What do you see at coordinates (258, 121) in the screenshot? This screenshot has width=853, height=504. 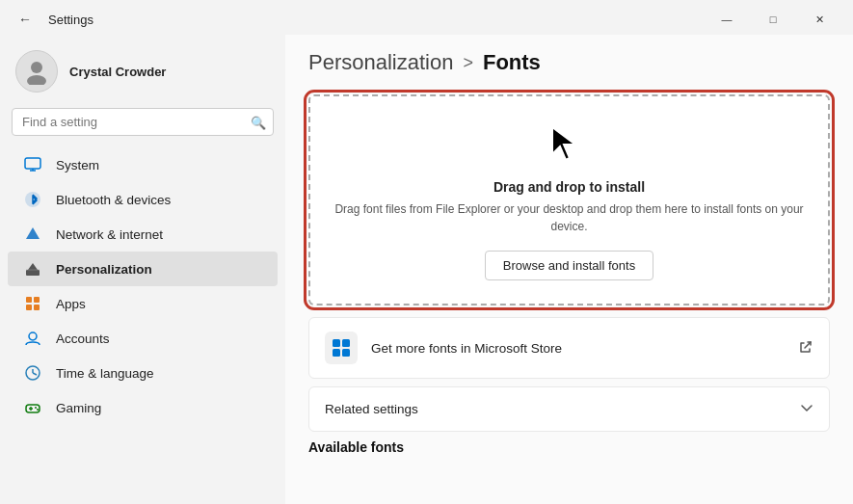 I see `search-icon: 🔍` at bounding box center [258, 121].